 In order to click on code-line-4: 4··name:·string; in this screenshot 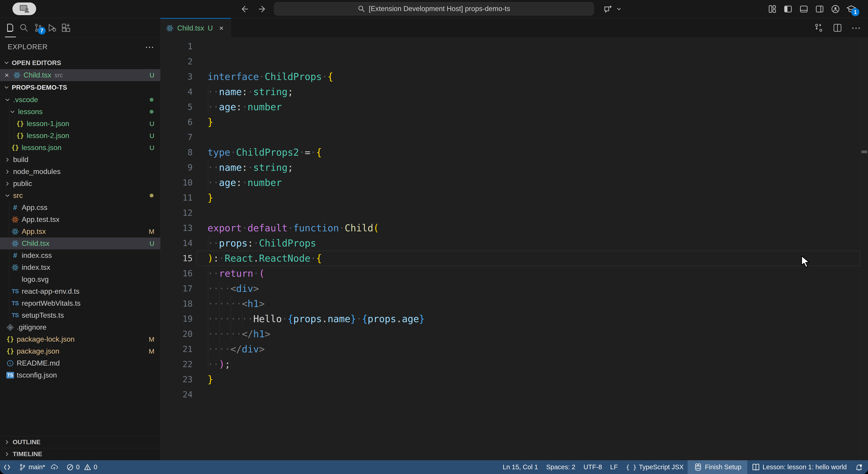, I will do `click(514, 92)`.